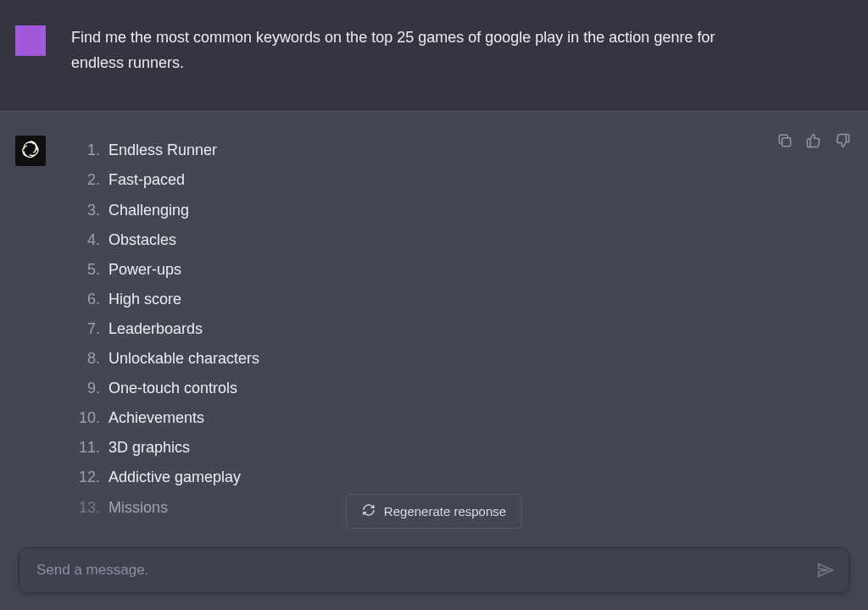 This screenshot has width=868, height=610. What do you see at coordinates (826, 570) in the screenshot?
I see `send-button` at bounding box center [826, 570].